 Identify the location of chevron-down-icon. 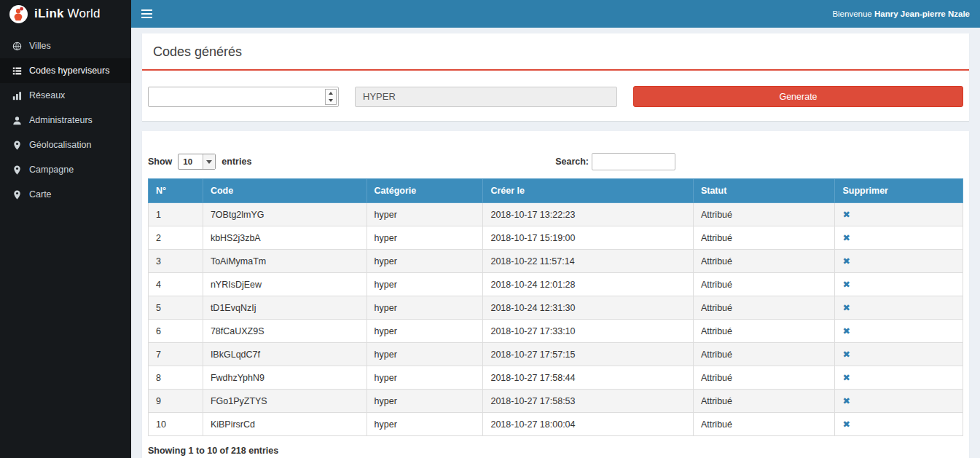
(208, 162).